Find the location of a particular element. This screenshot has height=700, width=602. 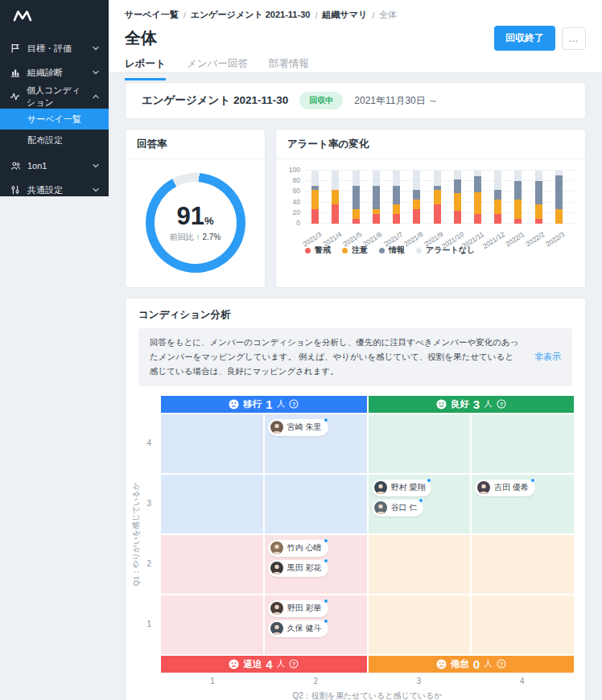

app-logo is located at coordinates (55, 21).